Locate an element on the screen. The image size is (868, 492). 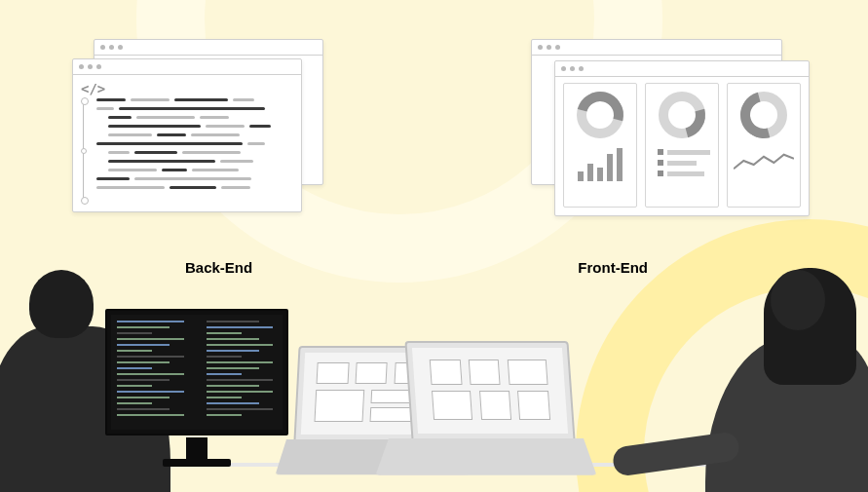
code-brackets-icon: </> is located at coordinates (94, 89).